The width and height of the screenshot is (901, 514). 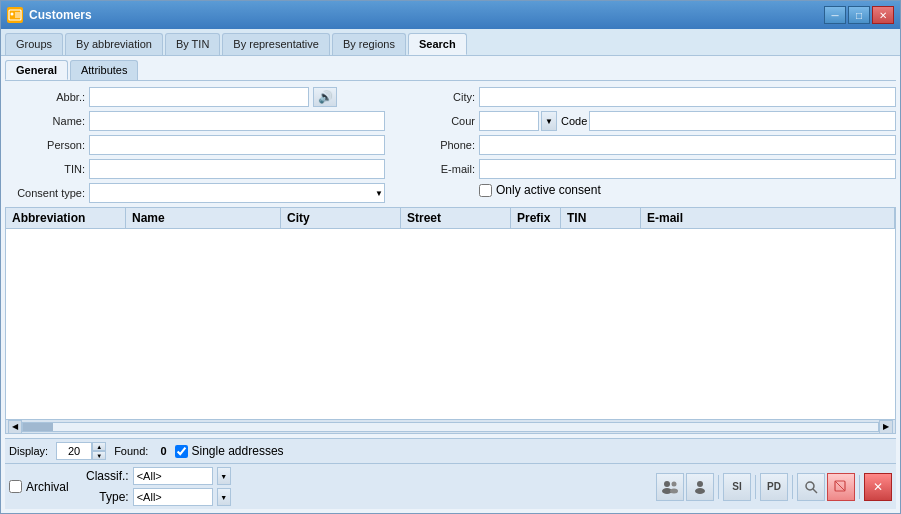 What do you see at coordinates (646, 169) in the screenshot?
I see `email-row: E-mail:` at bounding box center [646, 169].